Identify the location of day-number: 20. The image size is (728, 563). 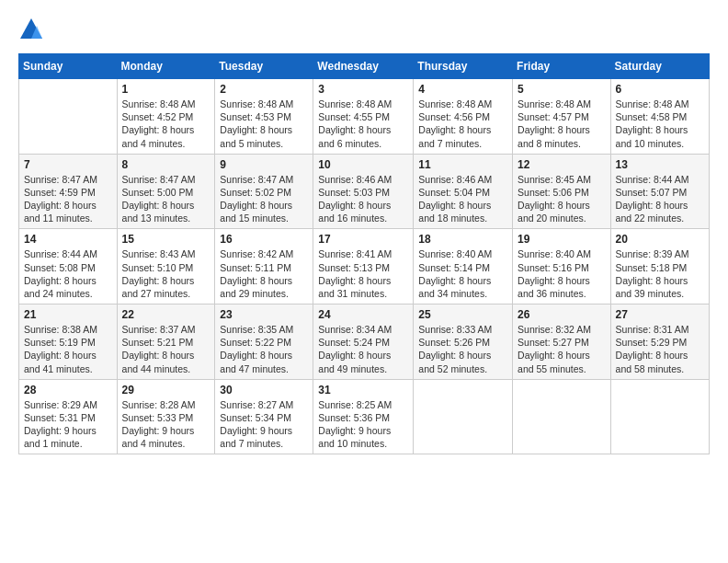
(660, 239).